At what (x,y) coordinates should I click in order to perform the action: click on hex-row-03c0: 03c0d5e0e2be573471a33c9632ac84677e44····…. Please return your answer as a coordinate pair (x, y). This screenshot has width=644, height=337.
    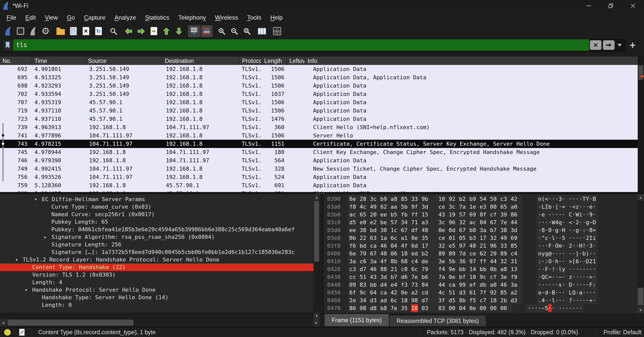
    Looking at the image, I should click on (481, 222).